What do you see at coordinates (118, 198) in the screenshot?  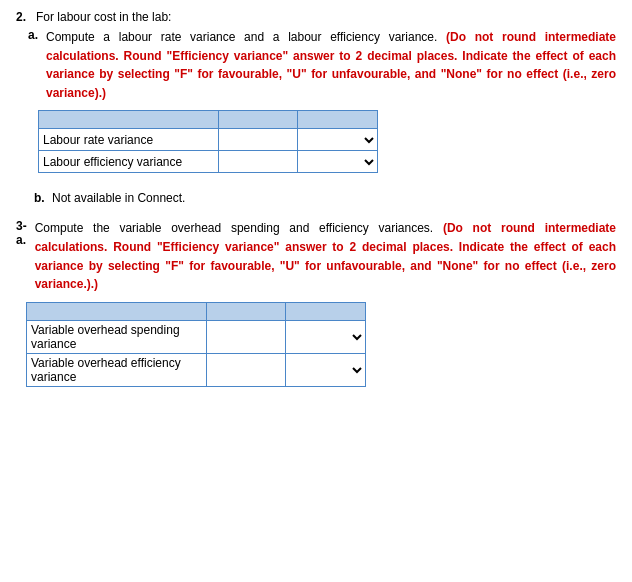 I see `part-b-text: Not available in Connect.` at bounding box center [118, 198].